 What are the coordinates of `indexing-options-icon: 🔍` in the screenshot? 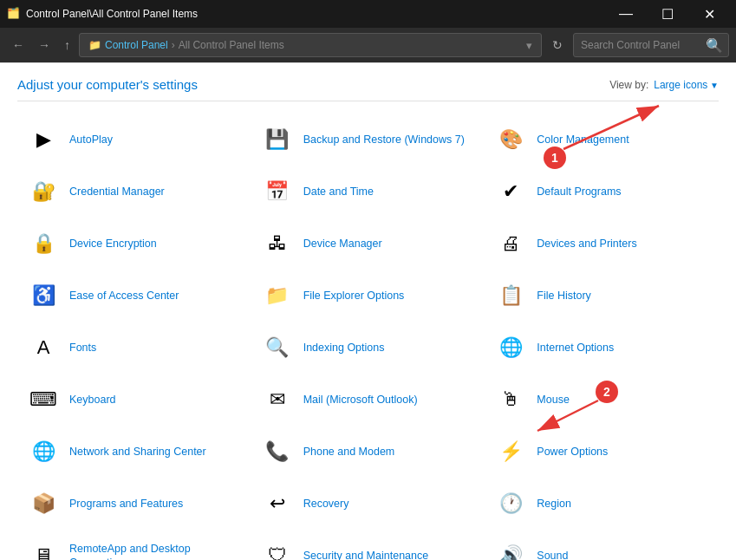 It's located at (277, 348).